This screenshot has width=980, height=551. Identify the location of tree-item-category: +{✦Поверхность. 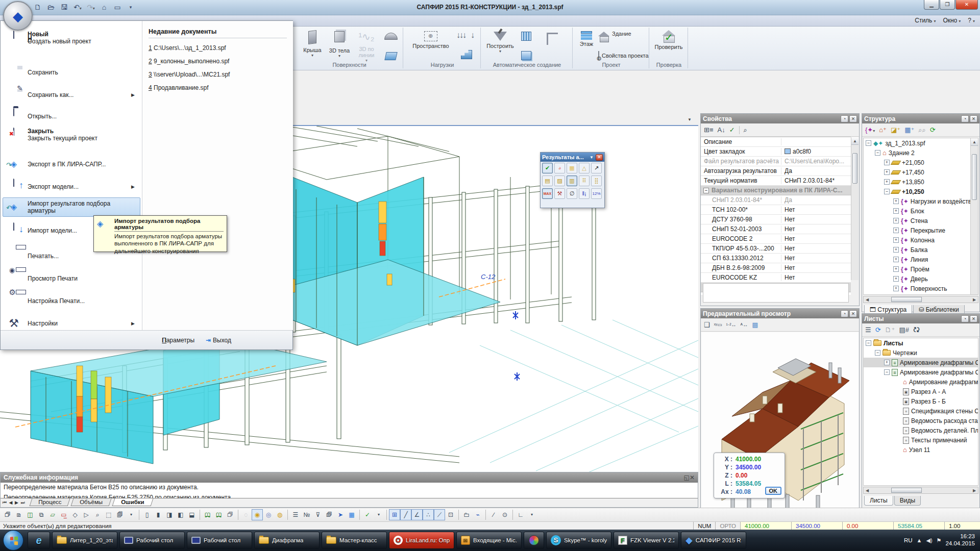
(921, 289).